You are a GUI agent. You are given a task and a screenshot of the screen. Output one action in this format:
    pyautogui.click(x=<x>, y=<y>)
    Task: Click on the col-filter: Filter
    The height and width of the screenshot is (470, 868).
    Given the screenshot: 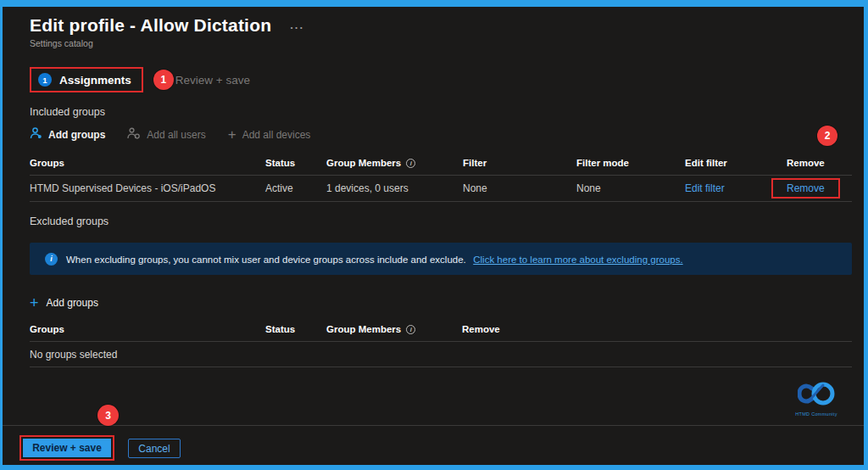 What is the action you would take?
    pyautogui.click(x=520, y=165)
    